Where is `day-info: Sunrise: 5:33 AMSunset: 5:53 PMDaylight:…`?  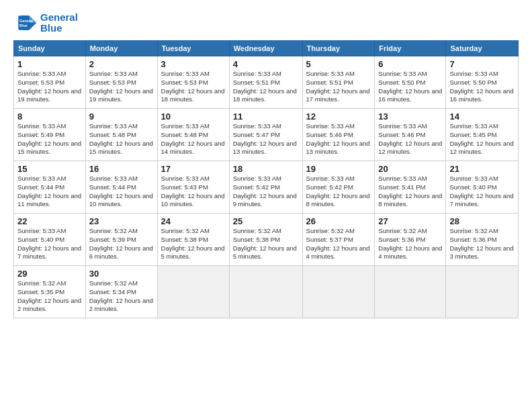 day-info: Sunrise: 5:33 AMSunset: 5:53 PMDaylight:… is located at coordinates (193, 87).